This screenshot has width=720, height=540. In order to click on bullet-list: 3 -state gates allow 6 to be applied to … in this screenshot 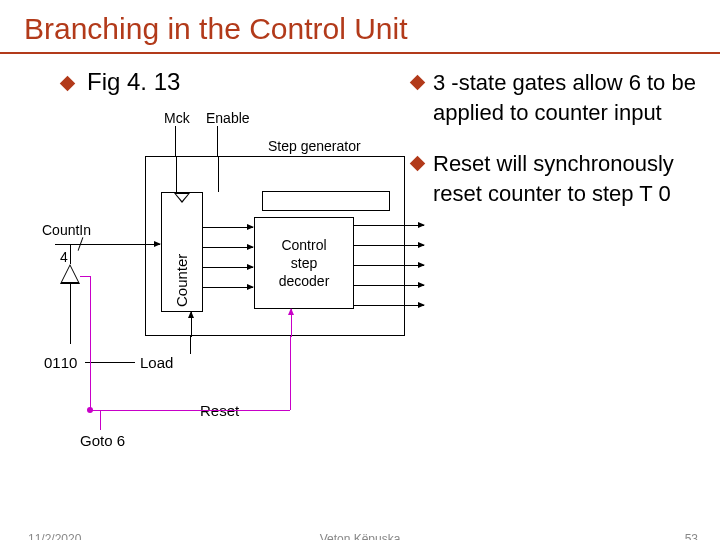, I will do `click(557, 150)`.